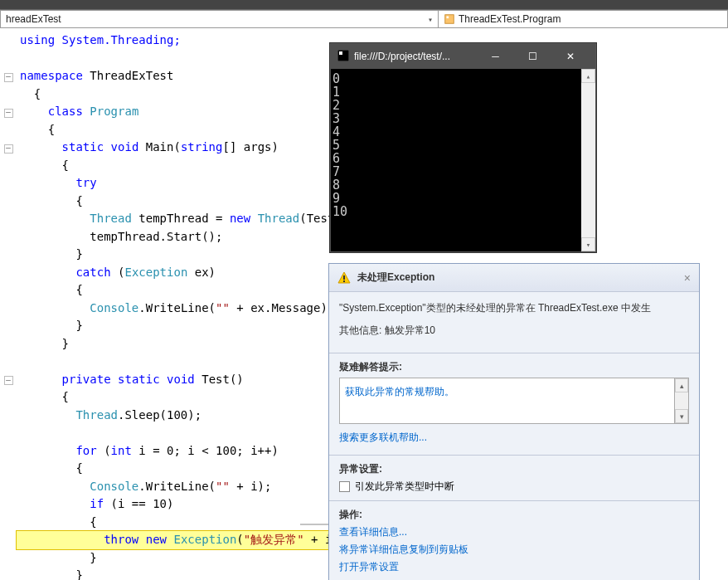 This screenshot has height=580, width=728. Describe the element at coordinates (415, 56) in the screenshot. I see `console-title-text: file:///D:/project/test/...` at that location.